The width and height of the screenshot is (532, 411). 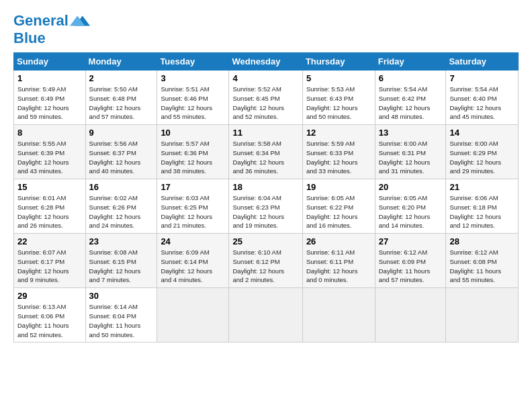 What do you see at coordinates (122, 187) in the screenshot?
I see `day-number: 16` at bounding box center [122, 187].